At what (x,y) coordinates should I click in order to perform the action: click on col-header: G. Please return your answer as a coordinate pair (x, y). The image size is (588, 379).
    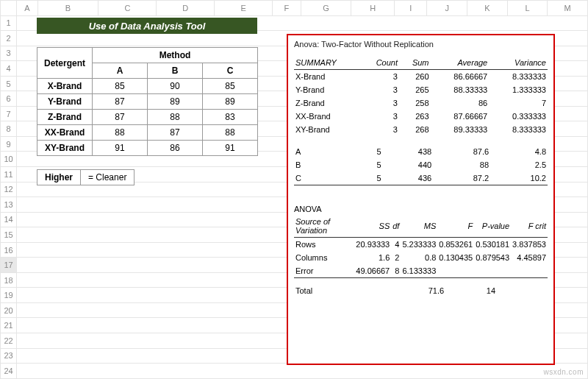
    Looking at the image, I should click on (326, 9).